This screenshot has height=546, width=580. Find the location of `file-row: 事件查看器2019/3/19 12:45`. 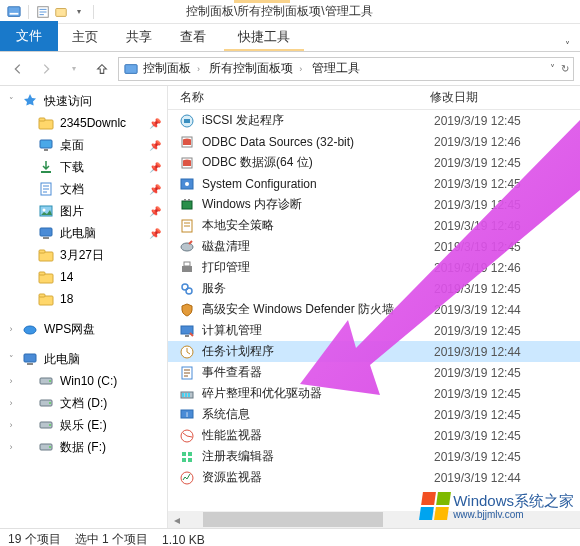

file-row: 事件查看器2019/3/19 12:45 is located at coordinates (374, 372).